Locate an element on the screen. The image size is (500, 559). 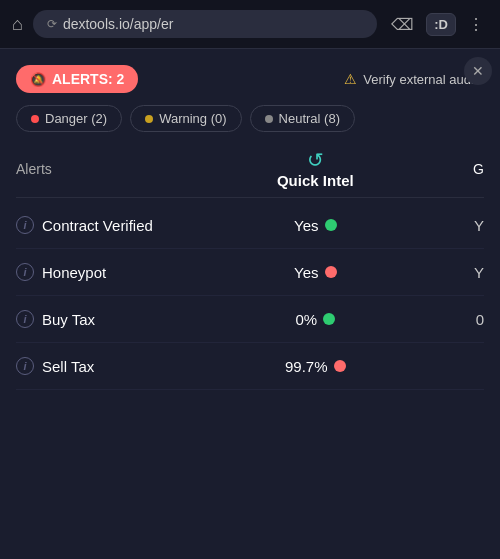
filter-warning: Warning (0) is located at coordinates (186, 118).